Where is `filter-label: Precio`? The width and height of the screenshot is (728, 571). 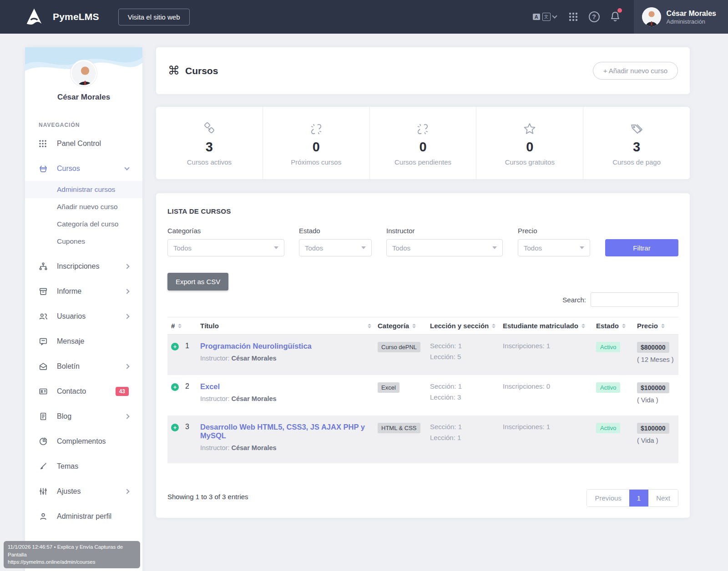
filter-label: Precio is located at coordinates (554, 231).